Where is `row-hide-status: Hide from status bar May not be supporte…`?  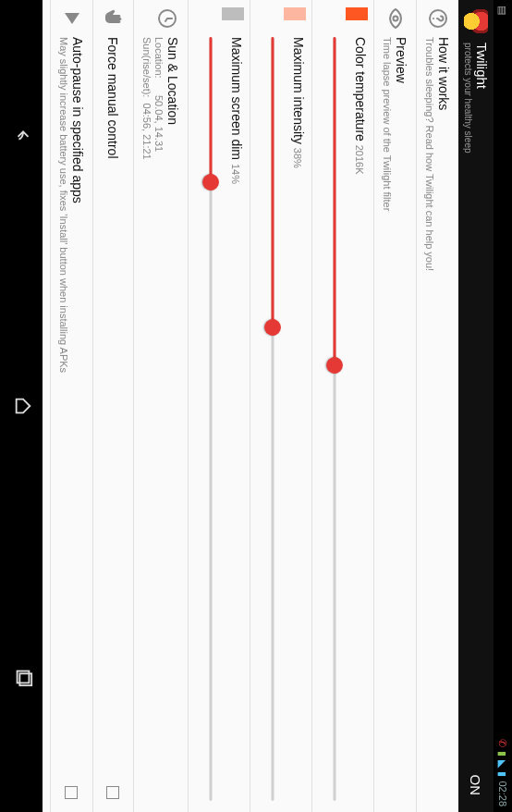
row-hide-status: Hide from status bar May not be supporte… is located at coordinates (46, 406).